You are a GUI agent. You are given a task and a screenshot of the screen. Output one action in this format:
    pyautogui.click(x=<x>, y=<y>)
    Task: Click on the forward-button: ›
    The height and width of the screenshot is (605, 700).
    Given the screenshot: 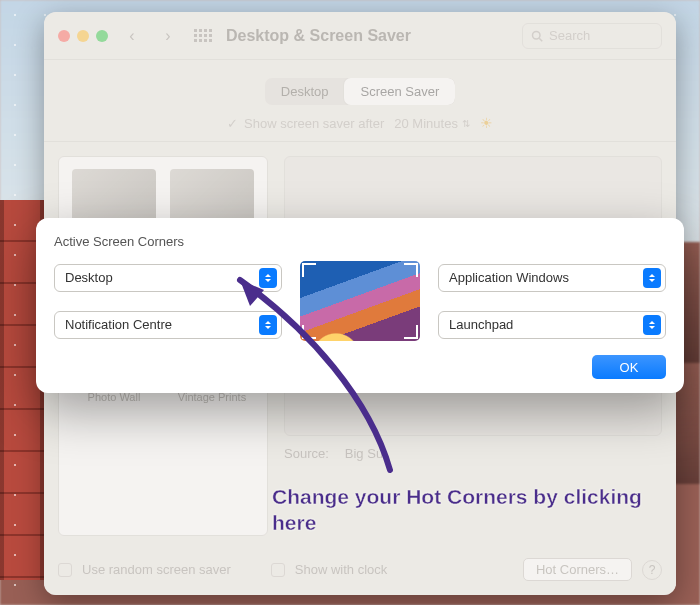 What is the action you would take?
    pyautogui.click(x=168, y=36)
    